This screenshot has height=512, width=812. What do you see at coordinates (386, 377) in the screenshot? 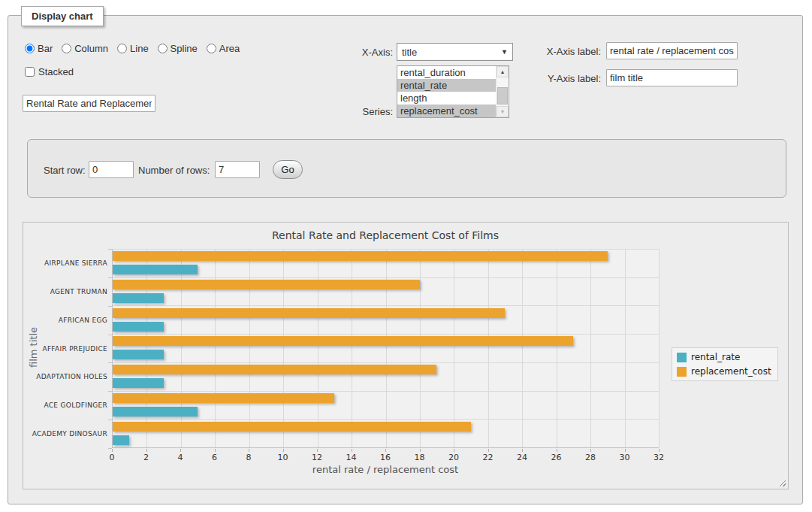
I see `bar-group-adaptation-holes` at bounding box center [386, 377].